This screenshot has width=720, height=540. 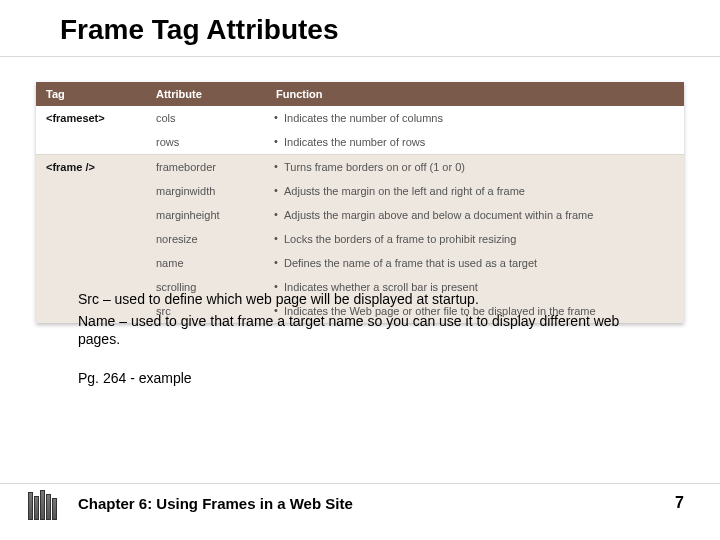 I want to click on function-cell: Adjusts the margin on the left and right…, so click(x=475, y=191).